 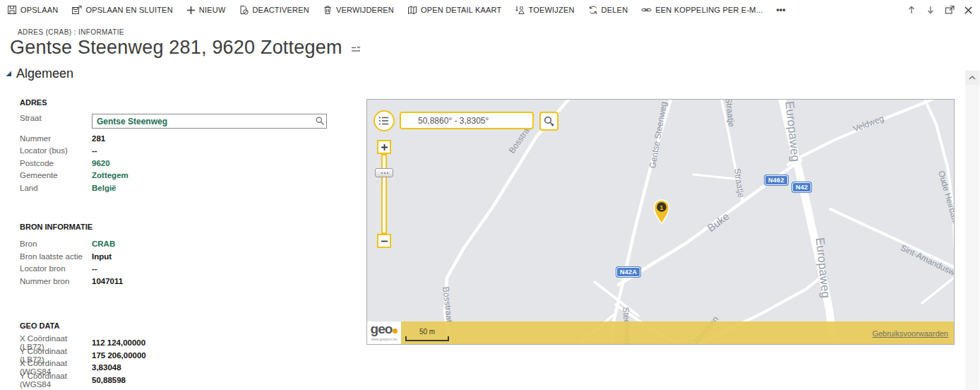 What do you see at coordinates (56, 256) in the screenshot?
I see `field-bron-laatste-actie-label: Bron laatste actie` at bounding box center [56, 256].